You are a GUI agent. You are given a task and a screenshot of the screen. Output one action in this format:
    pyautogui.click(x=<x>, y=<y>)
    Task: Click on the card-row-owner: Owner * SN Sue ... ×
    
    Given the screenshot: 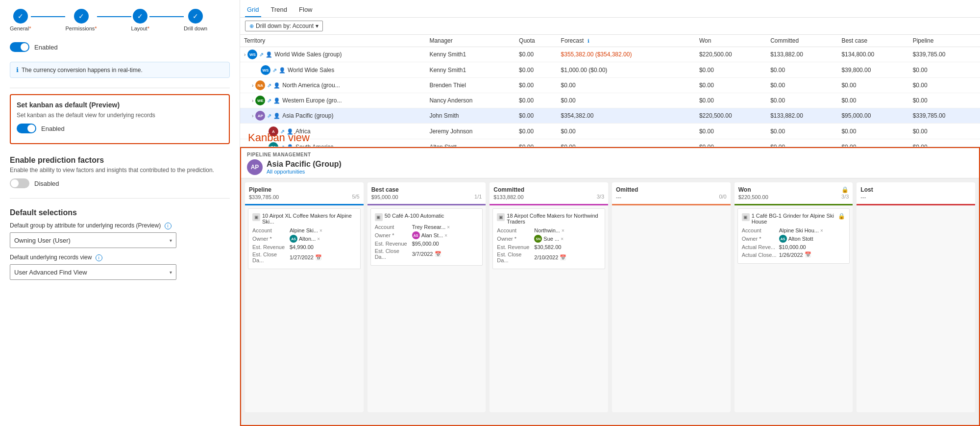 What is the action you would take?
    pyautogui.click(x=549, y=239)
    